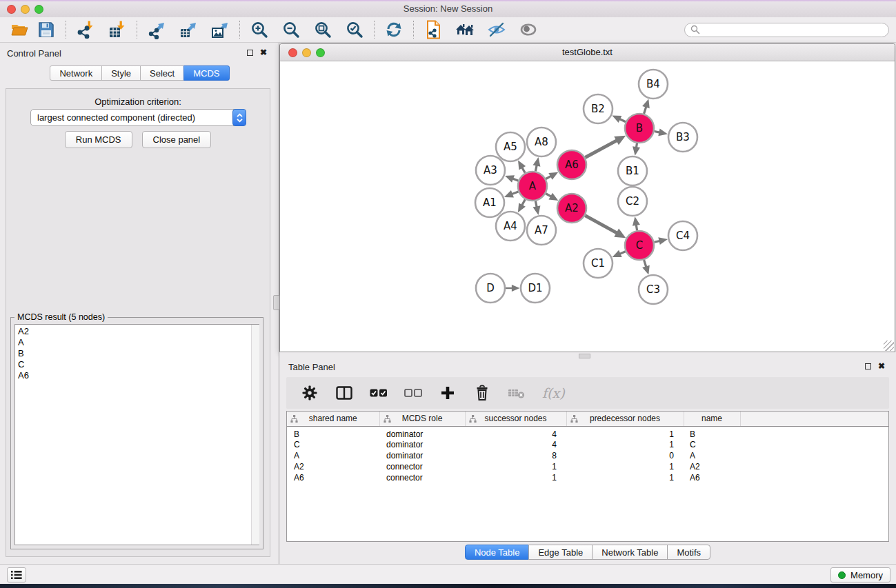 This screenshot has width=896, height=588. I want to click on export-table-button, so click(188, 30).